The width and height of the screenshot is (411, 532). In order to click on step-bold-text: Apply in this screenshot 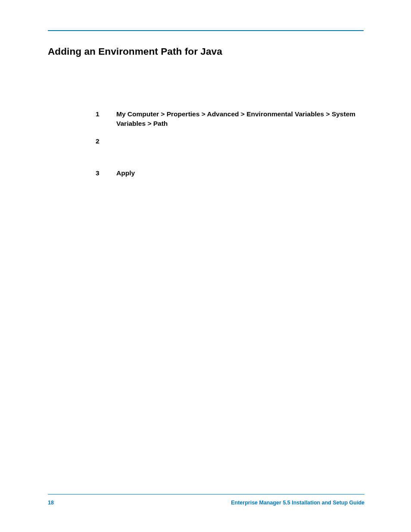, I will do `click(126, 173)`.